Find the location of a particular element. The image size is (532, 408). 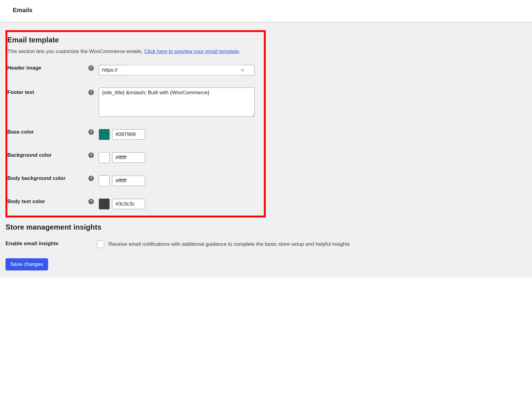

base-color-input is located at coordinates (129, 134).